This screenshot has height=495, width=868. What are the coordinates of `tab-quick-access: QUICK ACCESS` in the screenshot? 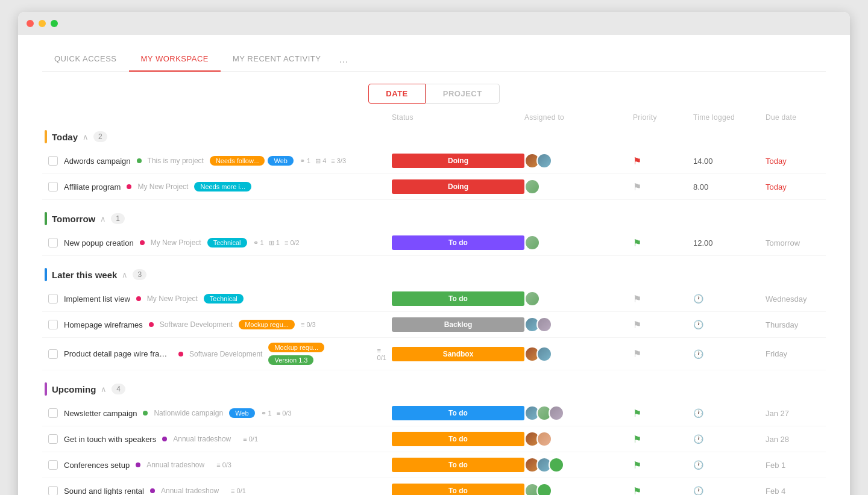 It's located at (86, 59).